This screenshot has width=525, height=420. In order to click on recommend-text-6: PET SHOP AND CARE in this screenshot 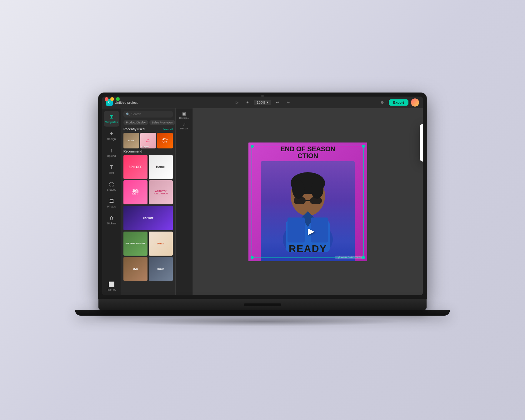, I will do `click(136, 244)`.